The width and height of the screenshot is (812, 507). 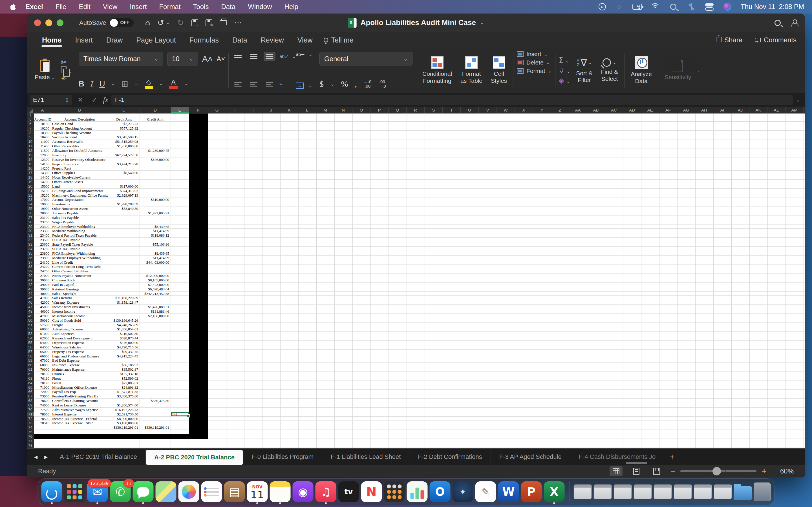 What do you see at coordinates (38, 23) in the screenshot?
I see `close-button` at bounding box center [38, 23].